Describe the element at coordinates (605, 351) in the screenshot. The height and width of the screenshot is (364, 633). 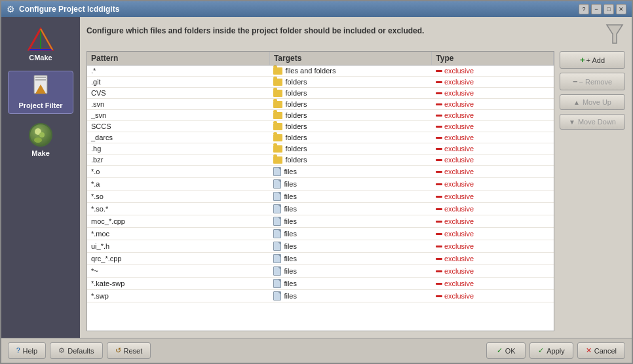
I see `cancel-label: Cancel` at that location.